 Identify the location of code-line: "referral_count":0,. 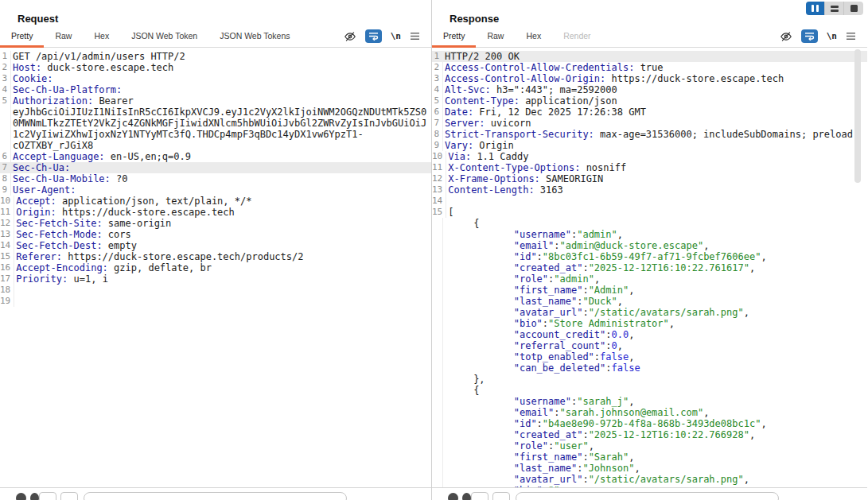
(649, 346).